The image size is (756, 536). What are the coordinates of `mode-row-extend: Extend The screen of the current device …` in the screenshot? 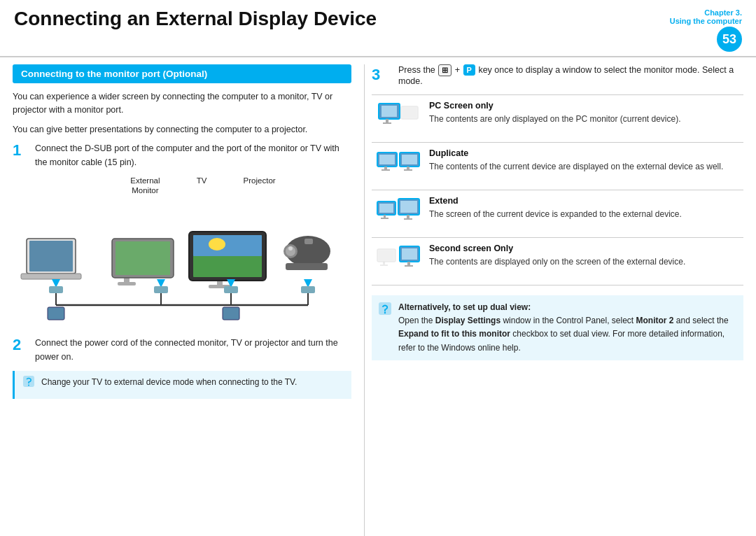 It's located at (557, 214).